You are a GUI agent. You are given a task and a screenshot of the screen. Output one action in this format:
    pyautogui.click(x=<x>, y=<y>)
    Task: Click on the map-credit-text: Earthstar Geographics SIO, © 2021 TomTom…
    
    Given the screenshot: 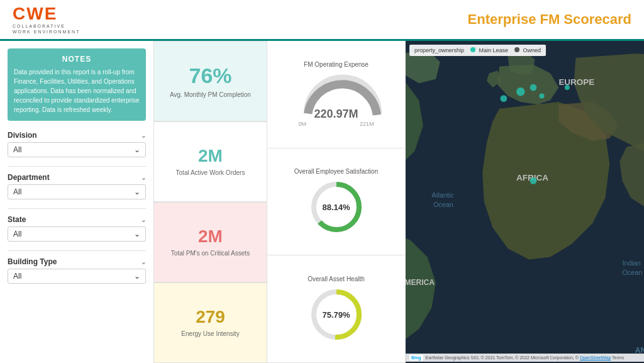 What is the action you would take?
    pyautogui.click(x=525, y=357)
    